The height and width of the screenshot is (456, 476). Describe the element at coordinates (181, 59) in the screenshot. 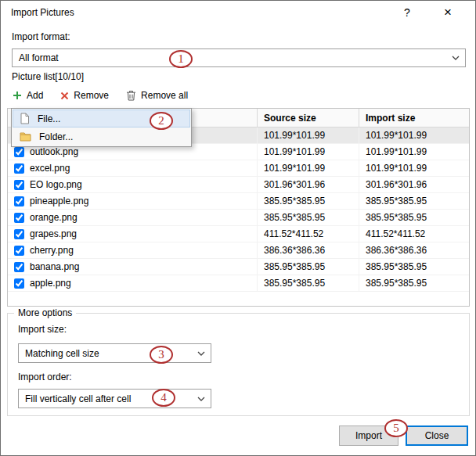

I see `annotation-1: 1` at that location.